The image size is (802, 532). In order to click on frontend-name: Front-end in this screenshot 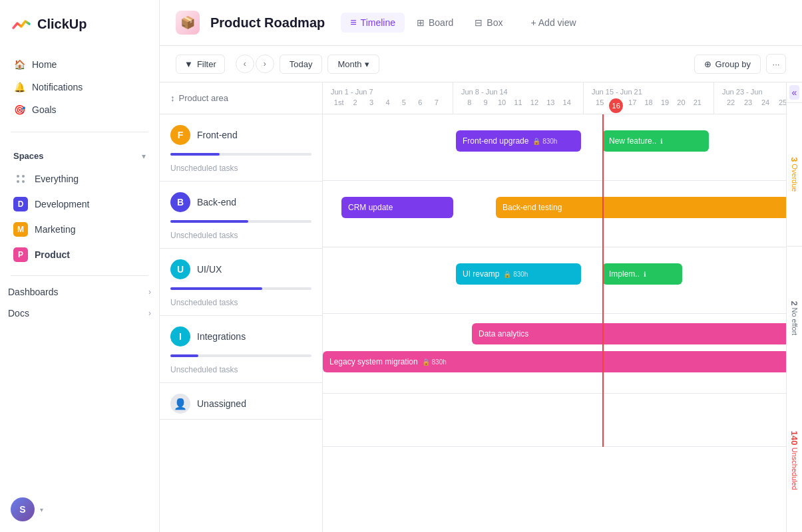, I will do `click(217, 135)`.